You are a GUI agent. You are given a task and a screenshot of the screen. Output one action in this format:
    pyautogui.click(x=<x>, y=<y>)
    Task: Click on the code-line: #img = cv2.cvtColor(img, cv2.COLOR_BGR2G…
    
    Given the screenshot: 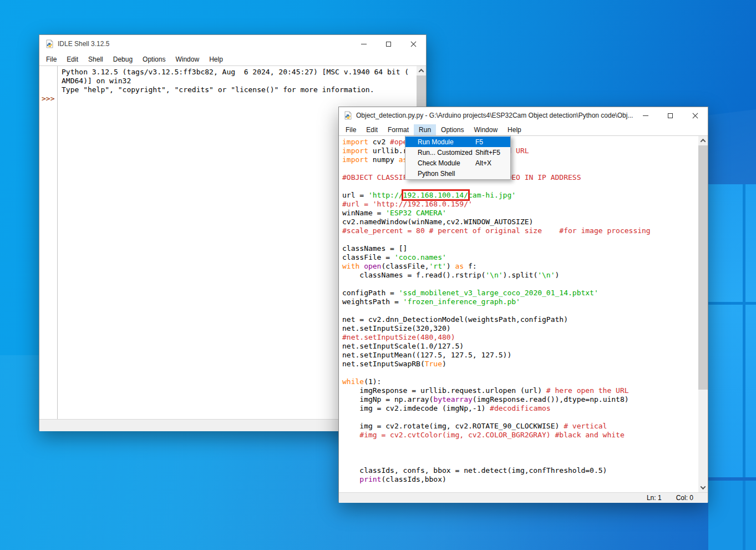 What is the action you would take?
    pyautogui.click(x=520, y=435)
    